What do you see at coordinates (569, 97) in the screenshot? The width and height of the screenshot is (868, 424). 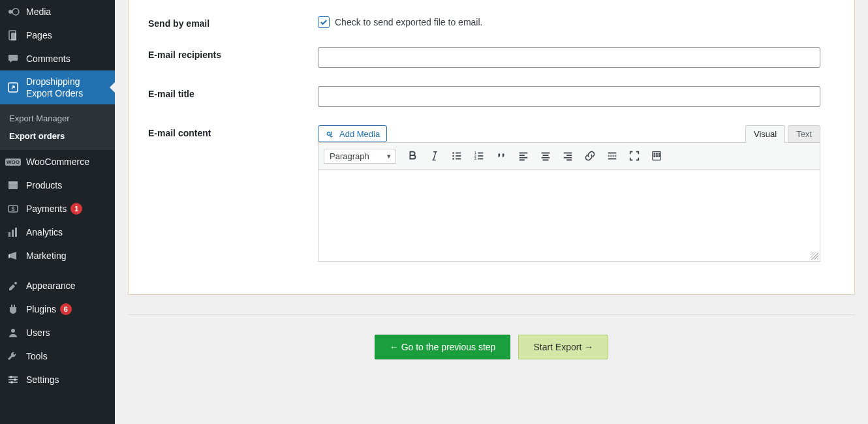 I see `email-title-input` at bounding box center [569, 97].